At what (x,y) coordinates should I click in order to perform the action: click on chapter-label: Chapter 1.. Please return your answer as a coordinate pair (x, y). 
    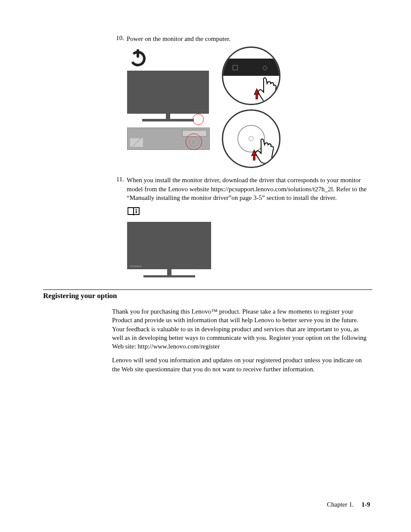
    Looking at the image, I should click on (340, 504).